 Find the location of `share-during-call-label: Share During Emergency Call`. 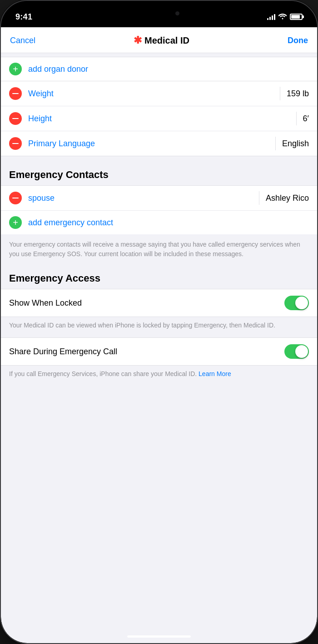

share-during-call-label: Share During Emergency Call is located at coordinates (63, 352).